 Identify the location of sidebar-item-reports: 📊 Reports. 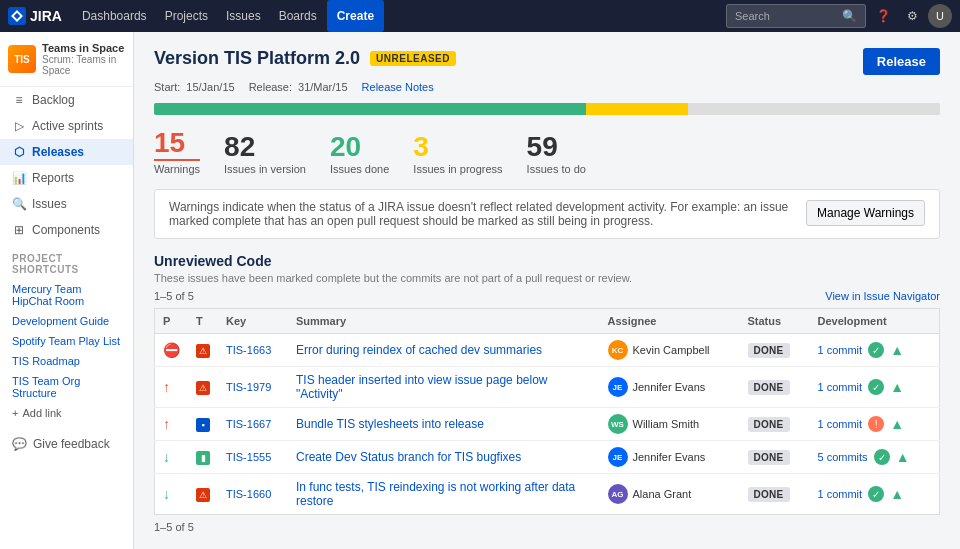
(66, 178).